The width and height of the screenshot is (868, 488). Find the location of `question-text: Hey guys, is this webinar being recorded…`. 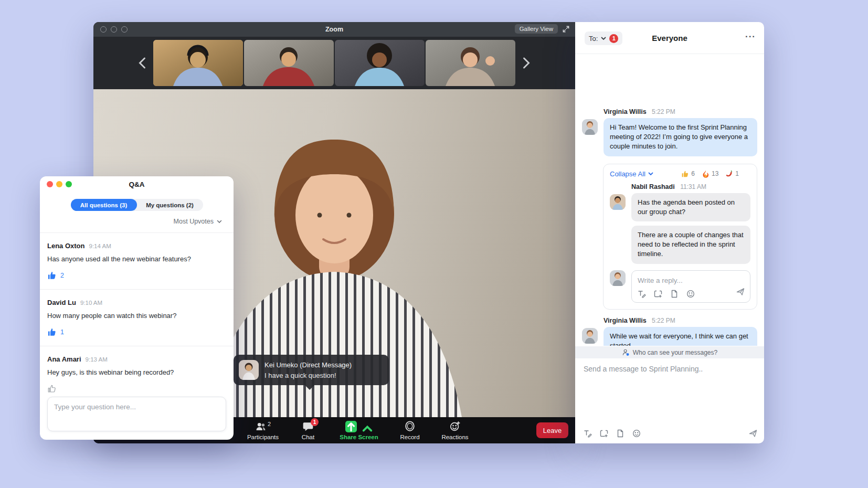

question-text: Hey guys, is this webinar being recorded… is located at coordinates (136, 373).